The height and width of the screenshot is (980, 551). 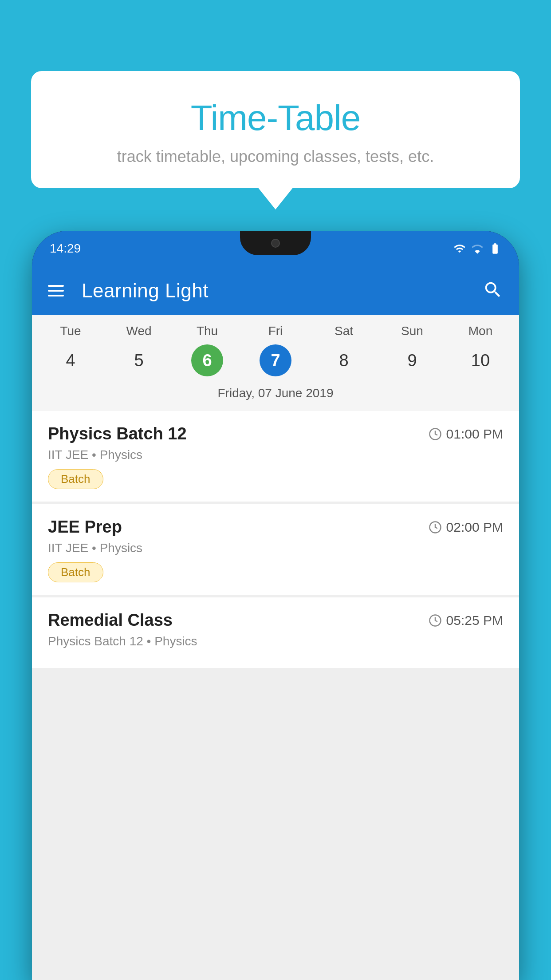 I want to click on calendar-strip: Tue Wed Thu Fri Sat Sun Mon 4 5 6 7 8 9 …, so click(x=276, y=363).